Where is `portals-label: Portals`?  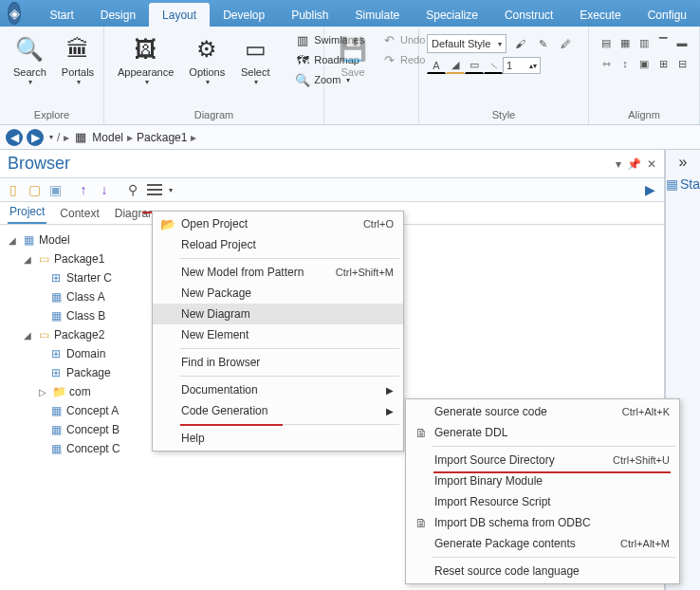 portals-label: Portals is located at coordinates (78, 72).